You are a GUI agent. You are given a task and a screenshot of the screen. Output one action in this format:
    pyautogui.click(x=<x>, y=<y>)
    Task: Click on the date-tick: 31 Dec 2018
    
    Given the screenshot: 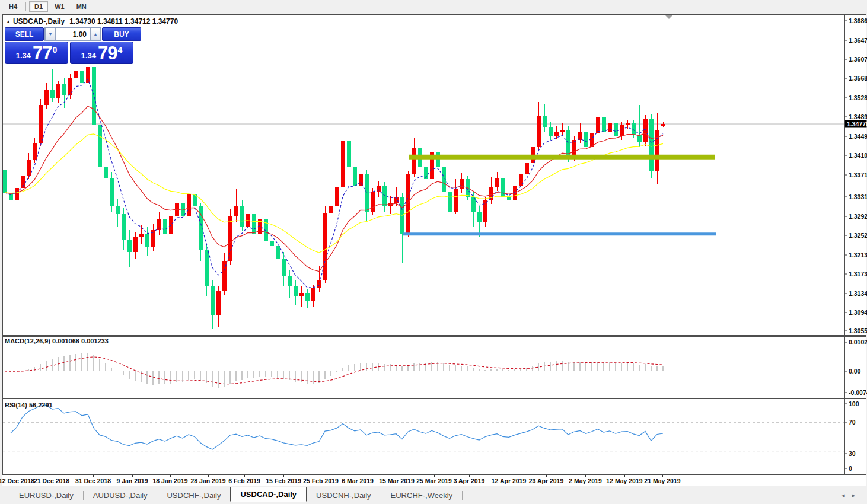 What is the action you would take?
    pyautogui.click(x=93, y=481)
    